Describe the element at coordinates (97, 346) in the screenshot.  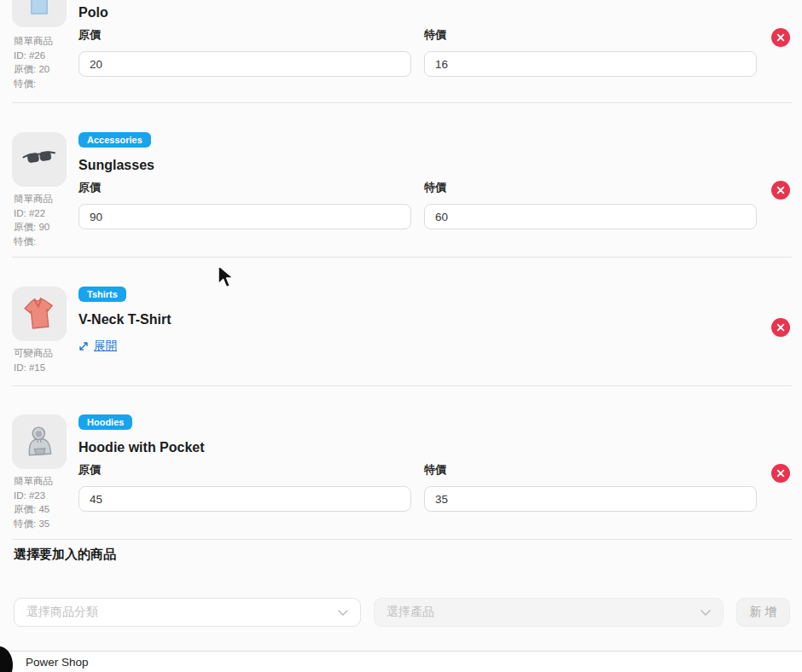
I see `expand-row: 展開` at that location.